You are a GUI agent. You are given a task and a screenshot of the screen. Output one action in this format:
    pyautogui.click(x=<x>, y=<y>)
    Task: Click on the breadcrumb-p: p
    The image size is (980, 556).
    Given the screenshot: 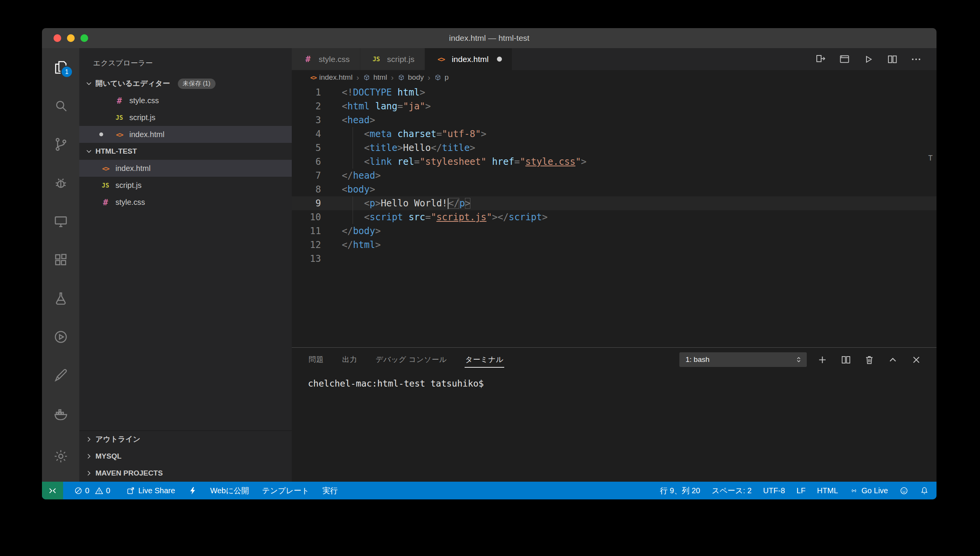 What is the action you would take?
    pyautogui.click(x=442, y=77)
    